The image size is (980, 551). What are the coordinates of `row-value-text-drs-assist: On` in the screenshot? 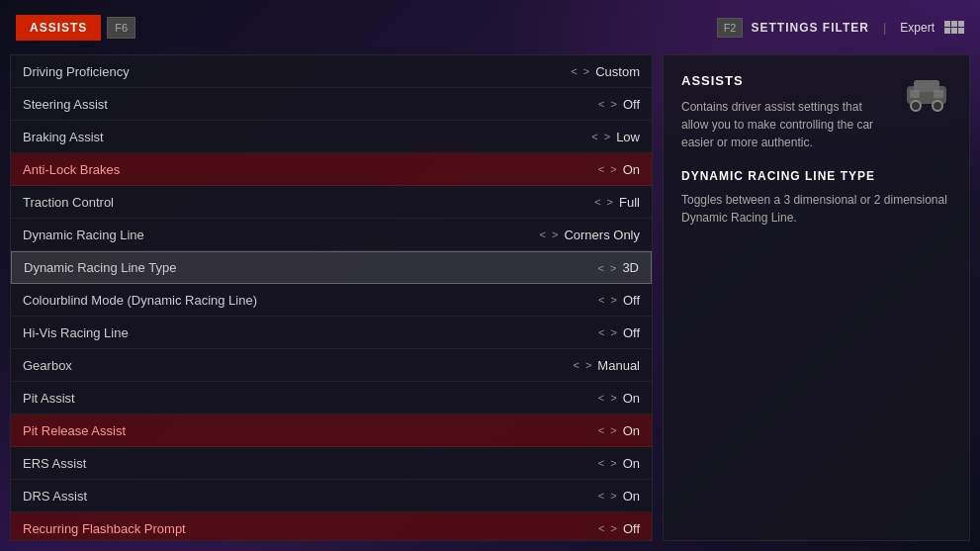 It's located at (631, 497).